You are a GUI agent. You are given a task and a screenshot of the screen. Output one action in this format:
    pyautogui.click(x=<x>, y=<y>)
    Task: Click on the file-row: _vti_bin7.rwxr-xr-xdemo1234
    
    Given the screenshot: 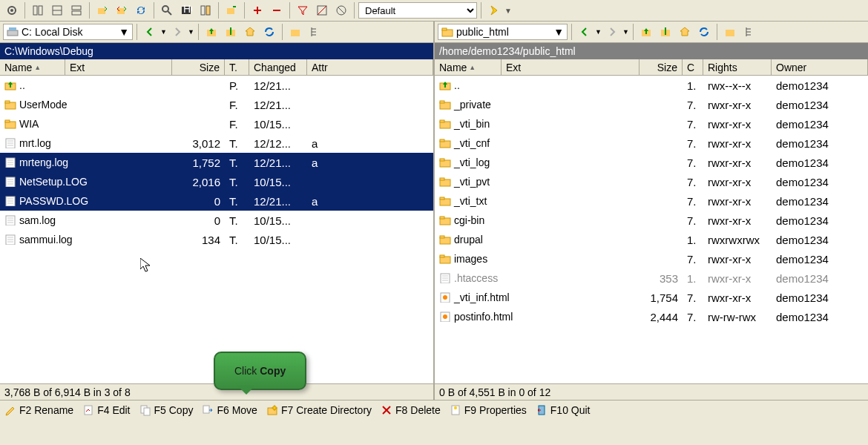 What is the action you would take?
    pyautogui.click(x=651, y=124)
    